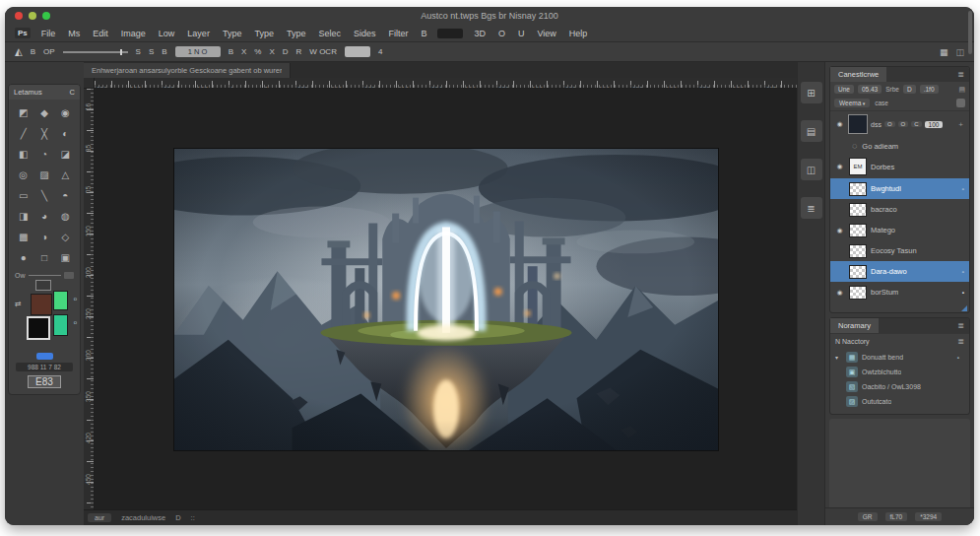 This screenshot has height=536, width=980. I want to click on options-input-field: 1 N O, so click(198, 51).